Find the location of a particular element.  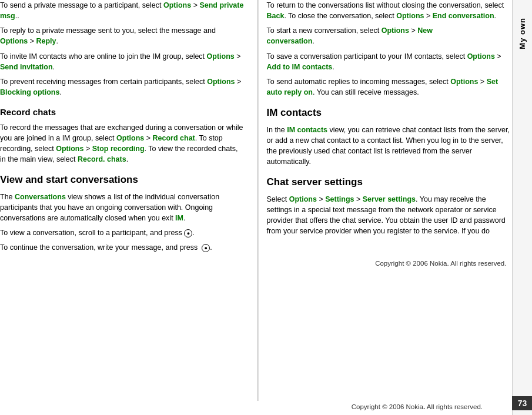

right-sidebar: My own 73 is located at coordinates (522, 208).